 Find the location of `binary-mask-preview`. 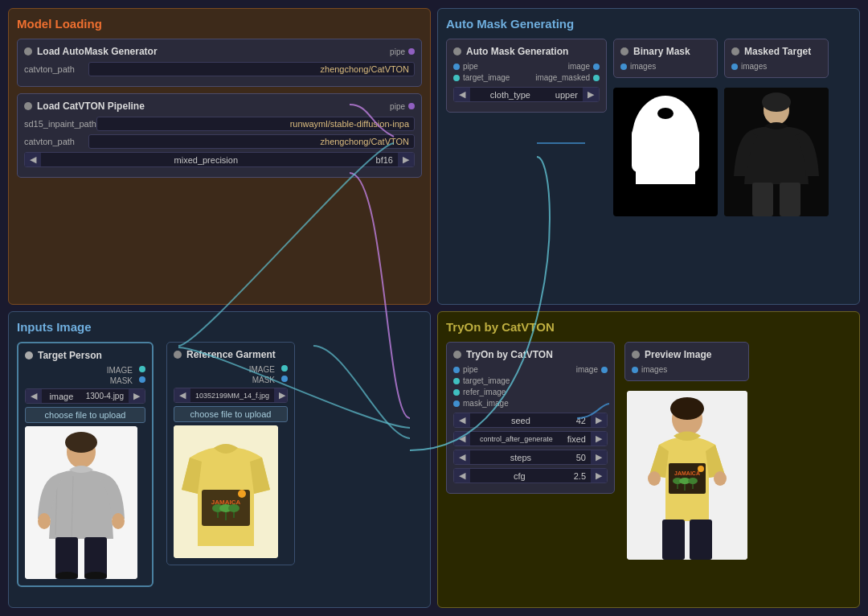

binary-mask-preview is located at coordinates (665, 152).